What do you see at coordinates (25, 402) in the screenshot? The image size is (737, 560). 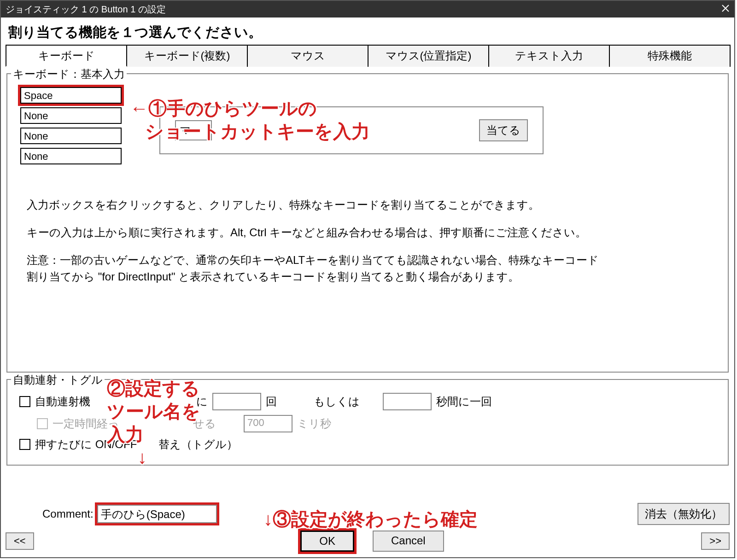 I see `autofire-checkbox` at bounding box center [25, 402].